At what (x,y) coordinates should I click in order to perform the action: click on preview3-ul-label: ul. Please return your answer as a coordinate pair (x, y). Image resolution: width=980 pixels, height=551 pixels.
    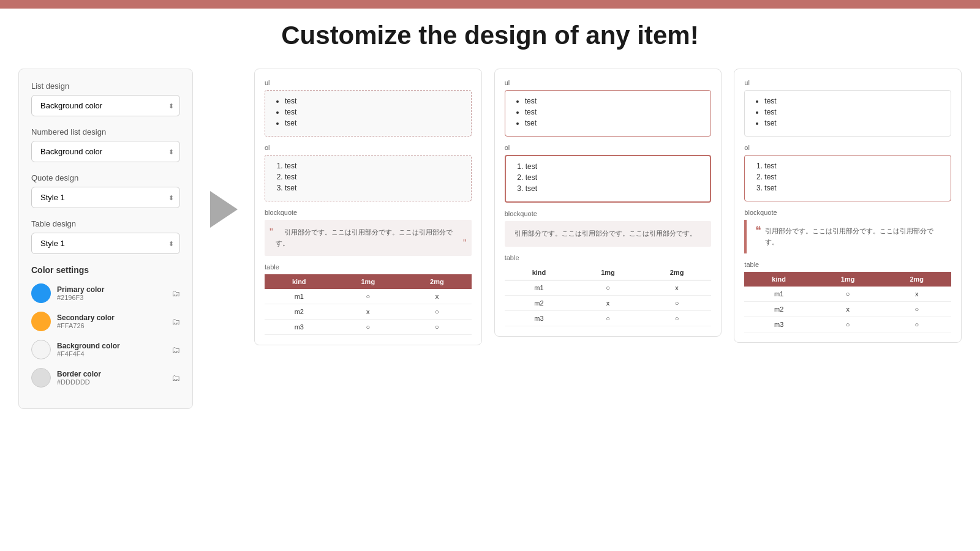
    Looking at the image, I should click on (848, 83).